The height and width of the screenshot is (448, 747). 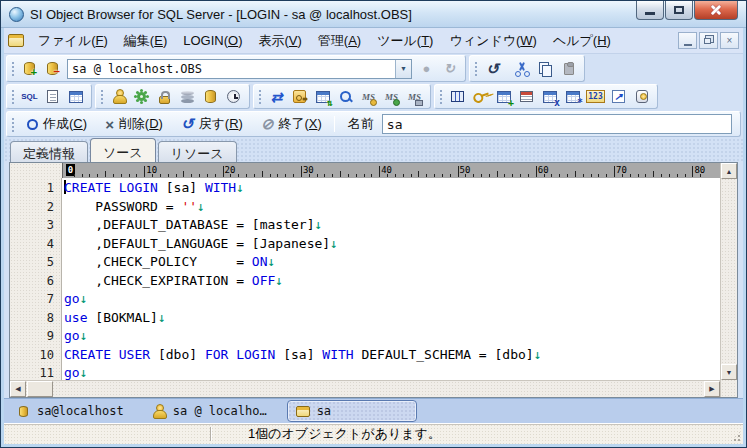 What do you see at coordinates (32, 300) in the screenshot?
I see `line-number: 7` at bounding box center [32, 300].